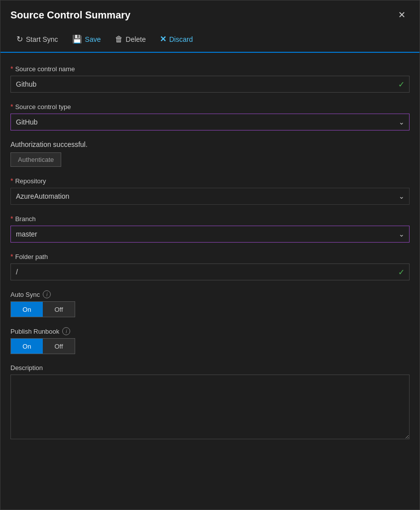 This screenshot has width=420, height=510. I want to click on start-sync-label: Start Sync, so click(42, 39).